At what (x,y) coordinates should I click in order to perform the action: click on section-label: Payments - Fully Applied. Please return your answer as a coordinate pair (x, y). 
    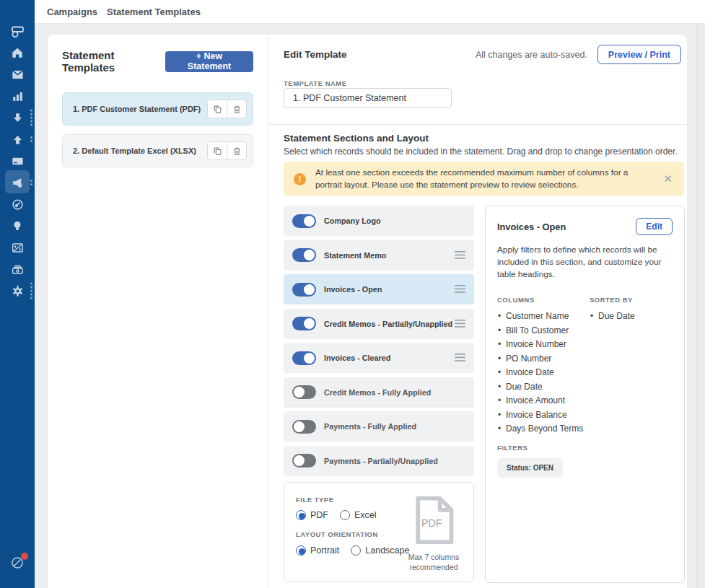
    Looking at the image, I should click on (370, 426).